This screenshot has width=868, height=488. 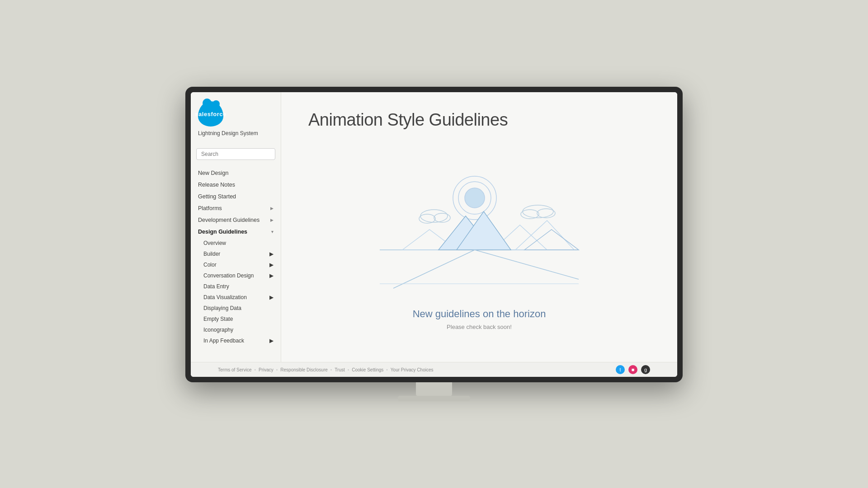 What do you see at coordinates (633, 370) in the screenshot?
I see `instagram-icon: ■` at bounding box center [633, 370].